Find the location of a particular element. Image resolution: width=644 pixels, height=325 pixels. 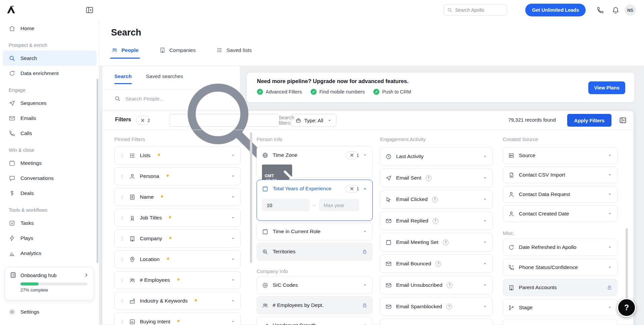

filter-card-headcount-growth: Headcount Growth is located at coordinates (315, 321).